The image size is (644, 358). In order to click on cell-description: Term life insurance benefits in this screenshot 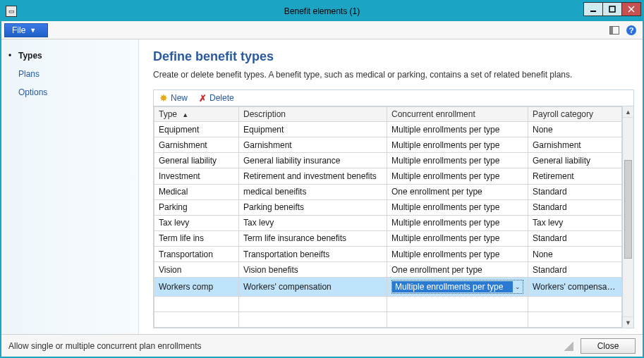, I will do `click(313, 238)`.